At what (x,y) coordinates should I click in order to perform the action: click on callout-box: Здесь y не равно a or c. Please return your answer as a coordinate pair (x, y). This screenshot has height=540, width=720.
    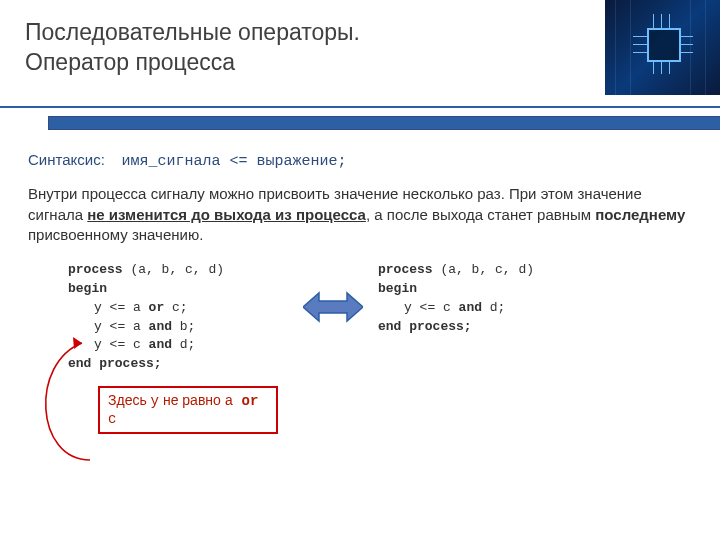
    Looking at the image, I should click on (188, 410).